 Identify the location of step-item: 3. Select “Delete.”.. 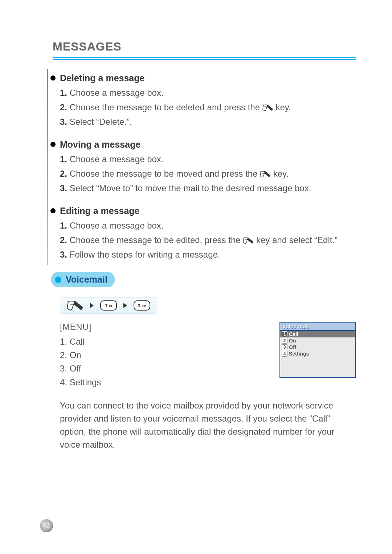
(208, 122).